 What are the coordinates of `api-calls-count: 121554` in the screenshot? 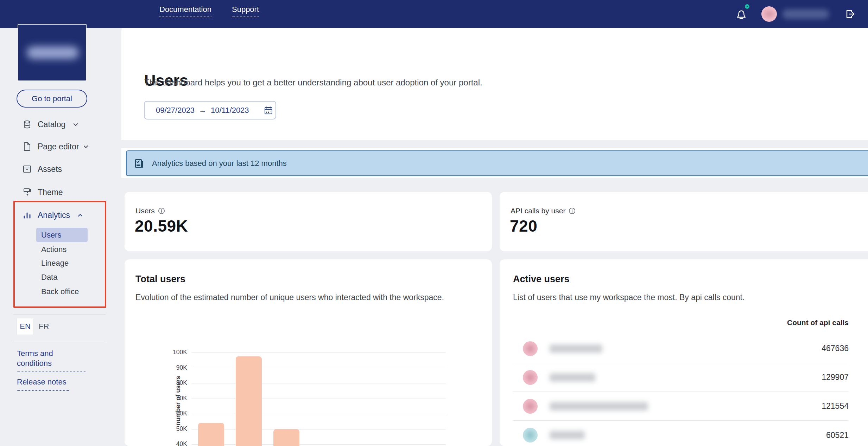 It's located at (835, 406).